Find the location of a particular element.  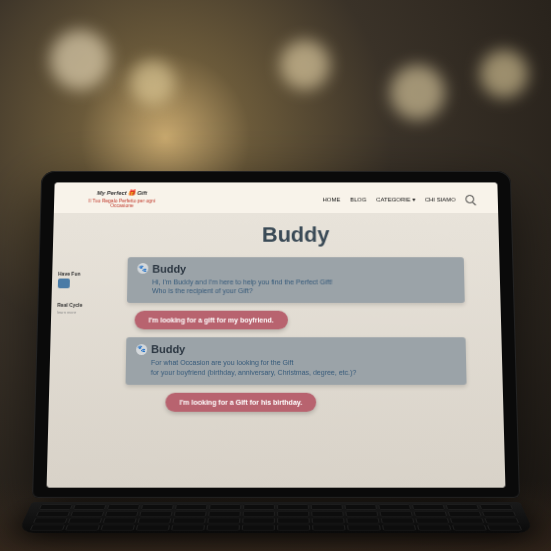

user-message-1: I'm looking for a gift for my boyfriend. is located at coordinates (210, 320).